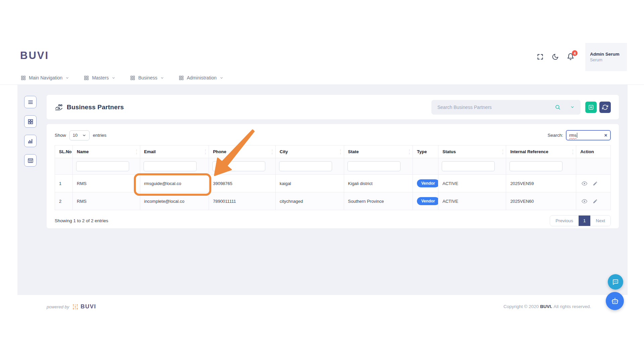  Describe the element at coordinates (615, 301) in the screenshot. I see `assistant-fab-button` at that location.